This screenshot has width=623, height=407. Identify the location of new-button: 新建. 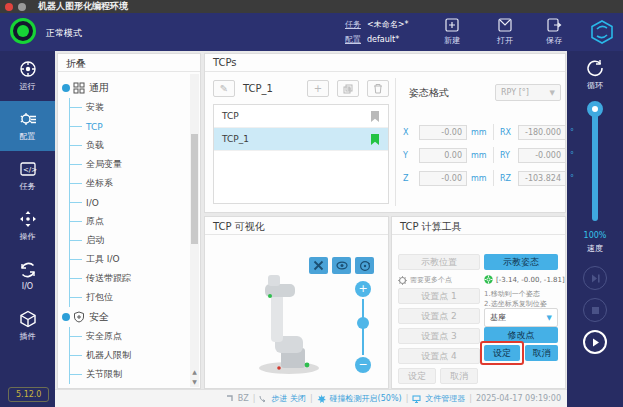
(452, 32).